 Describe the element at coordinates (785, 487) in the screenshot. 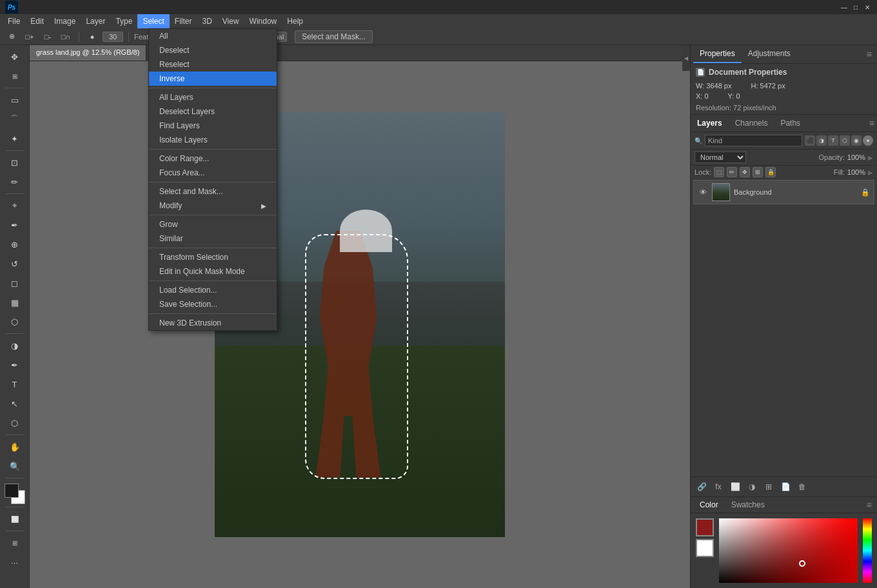

I see `add-layer-btn: 📄` at that location.